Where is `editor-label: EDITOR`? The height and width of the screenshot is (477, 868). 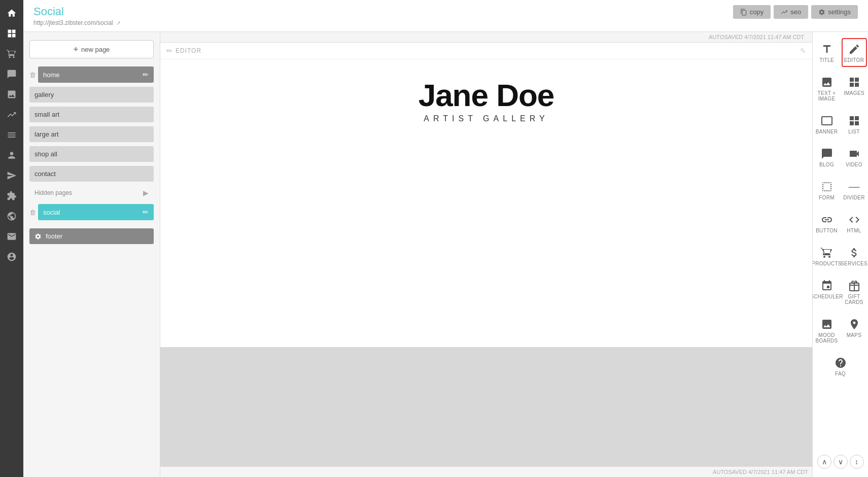 editor-label: EDITOR is located at coordinates (189, 51).